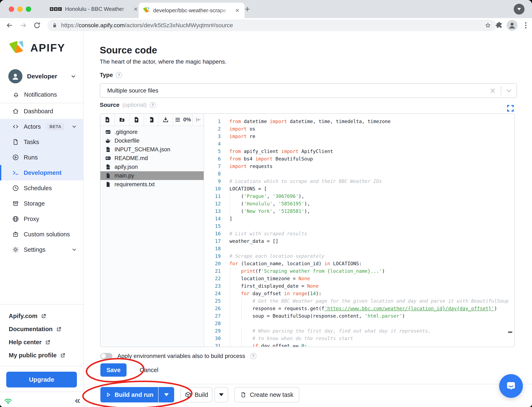 The width and height of the screenshot is (532, 407). I want to click on code-line: 19 # Scrape each location separately, so click(359, 256).